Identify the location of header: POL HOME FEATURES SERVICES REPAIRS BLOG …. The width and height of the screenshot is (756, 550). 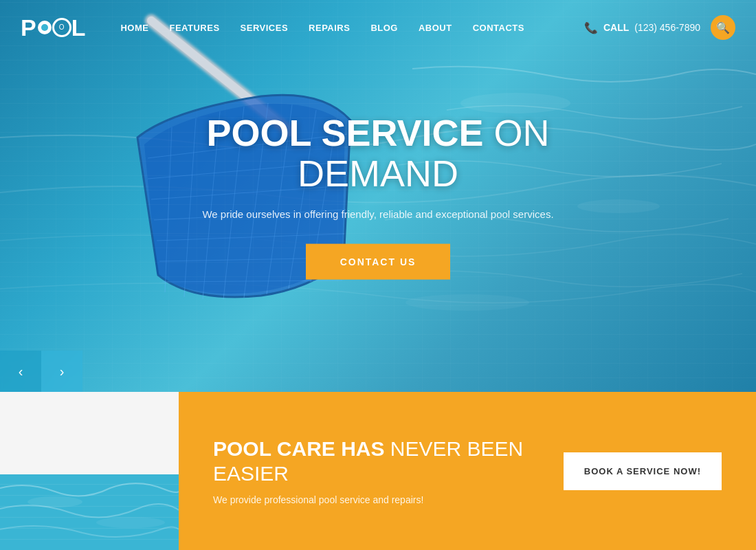
(378, 28).